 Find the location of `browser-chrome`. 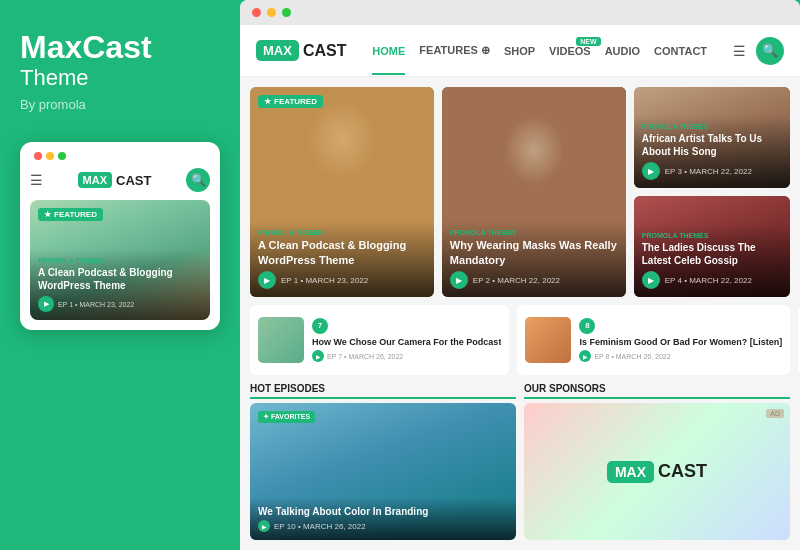

browser-chrome is located at coordinates (520, 12).